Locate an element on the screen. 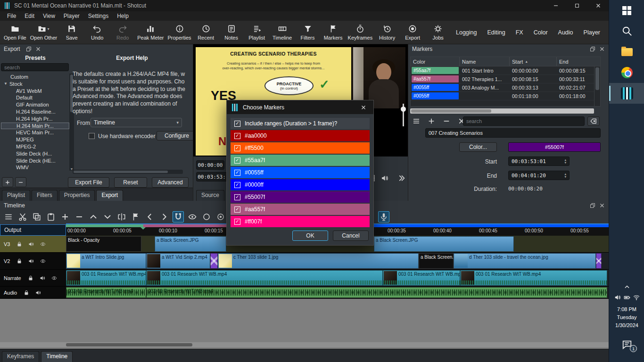 This screenshot has height=362, width=644. markers-search-input is located at coordinates (524, 121).